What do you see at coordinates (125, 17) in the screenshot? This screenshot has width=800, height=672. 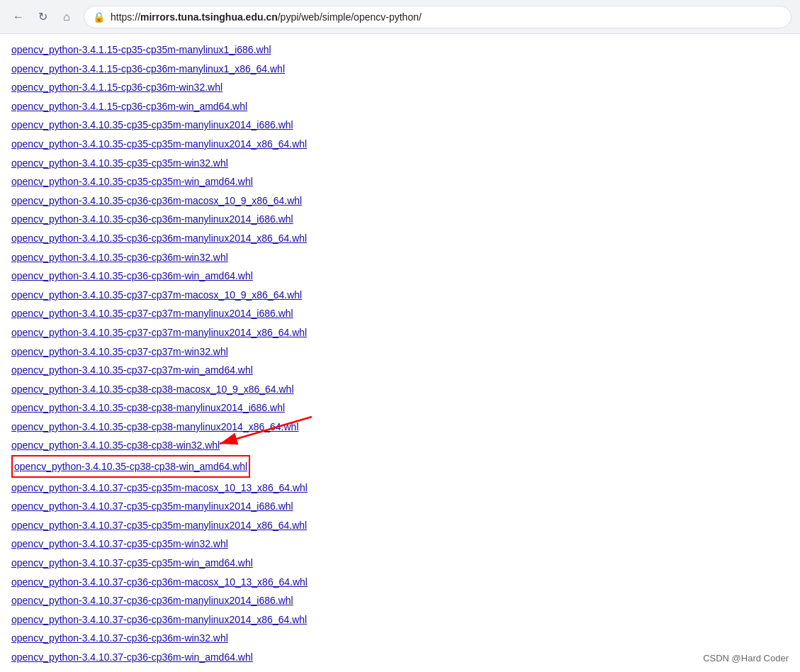 I see `url-prefix: https://` at bounding box center [125, 17].